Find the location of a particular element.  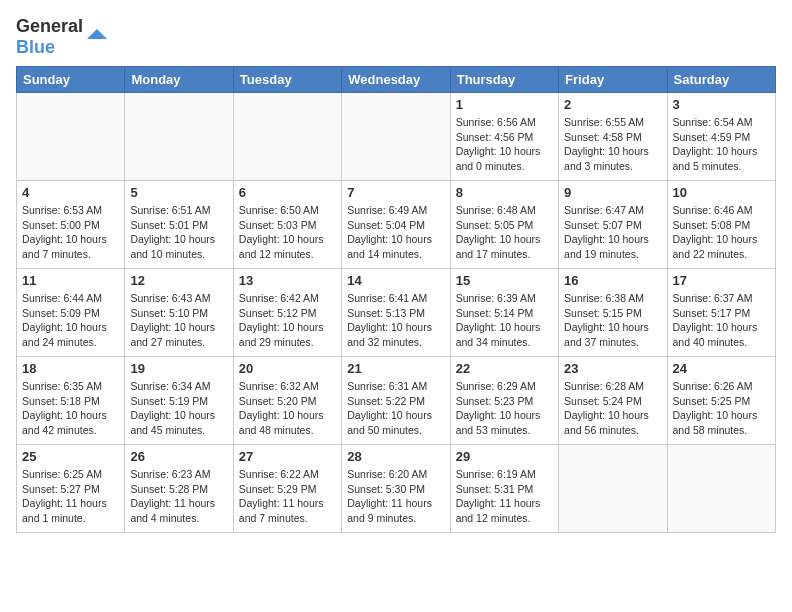

weekday-header-friday: Friday is located at coordinates (613, 80).